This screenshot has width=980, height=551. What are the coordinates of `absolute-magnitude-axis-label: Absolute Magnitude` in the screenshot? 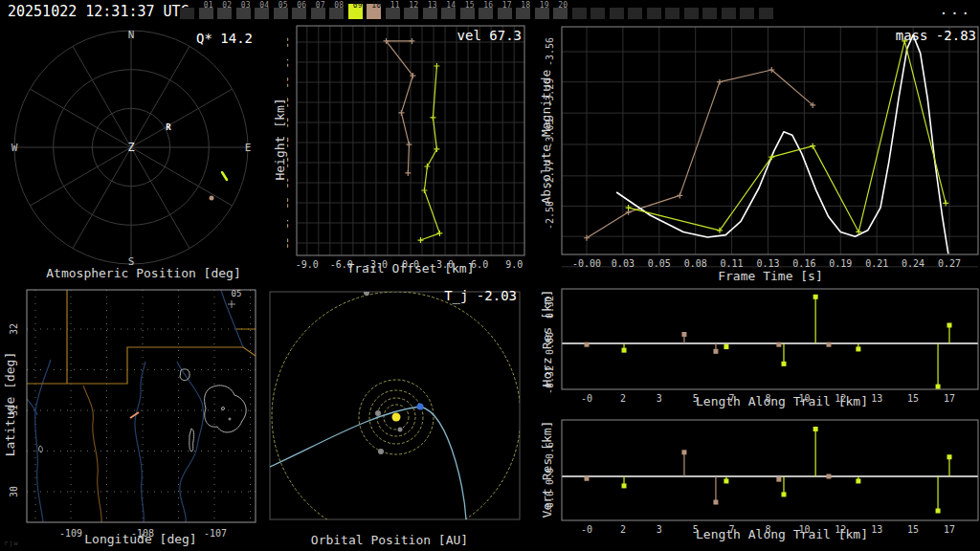 It's located at (546, 138).